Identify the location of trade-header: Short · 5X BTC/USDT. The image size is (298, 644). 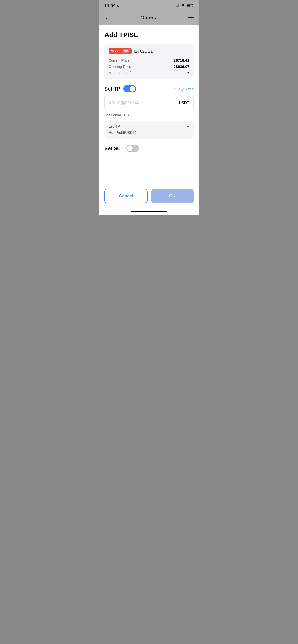
(149, 51).